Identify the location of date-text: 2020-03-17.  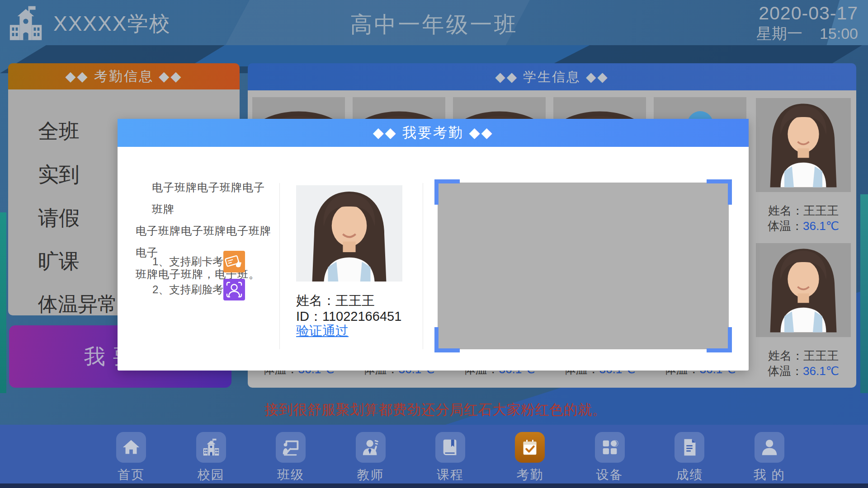
(750, 14).